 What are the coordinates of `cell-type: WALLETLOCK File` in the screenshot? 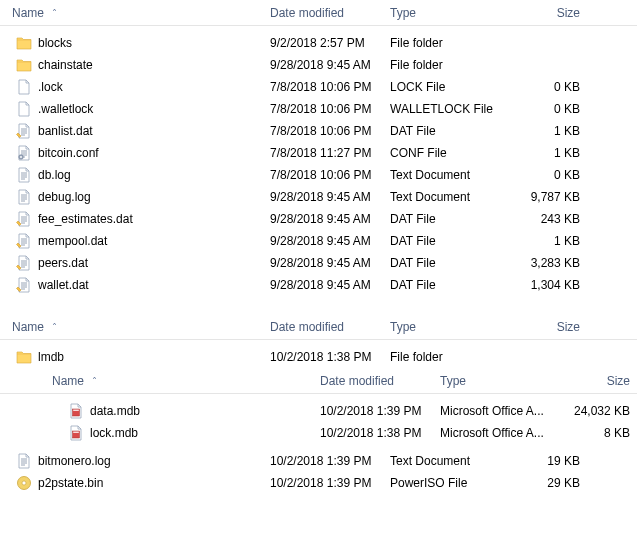 It's located at (451, 109).